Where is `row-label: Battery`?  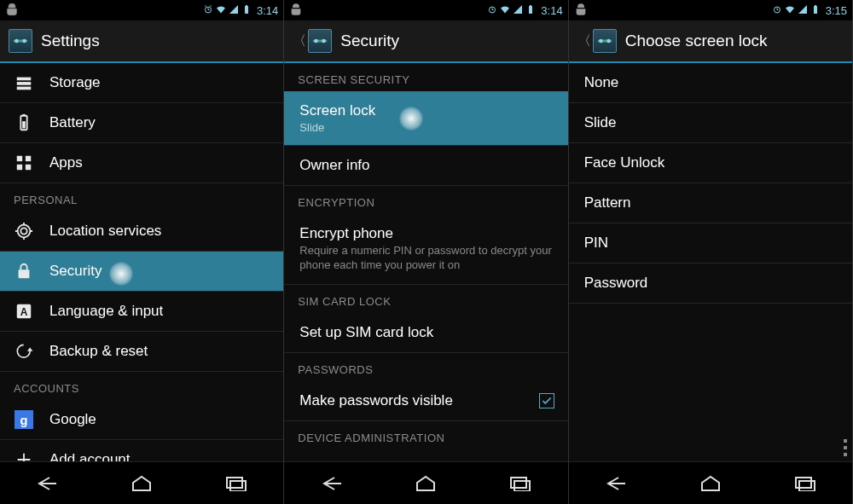
row-label: Battery is located at coordinates (73, 123).